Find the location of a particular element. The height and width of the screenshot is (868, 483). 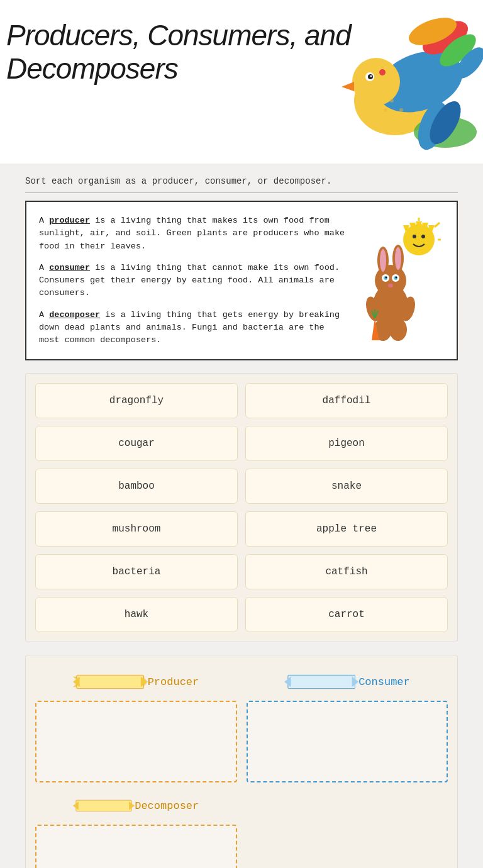

organism-card-apple-tree: apple tree is located at coordinates (347, 529).